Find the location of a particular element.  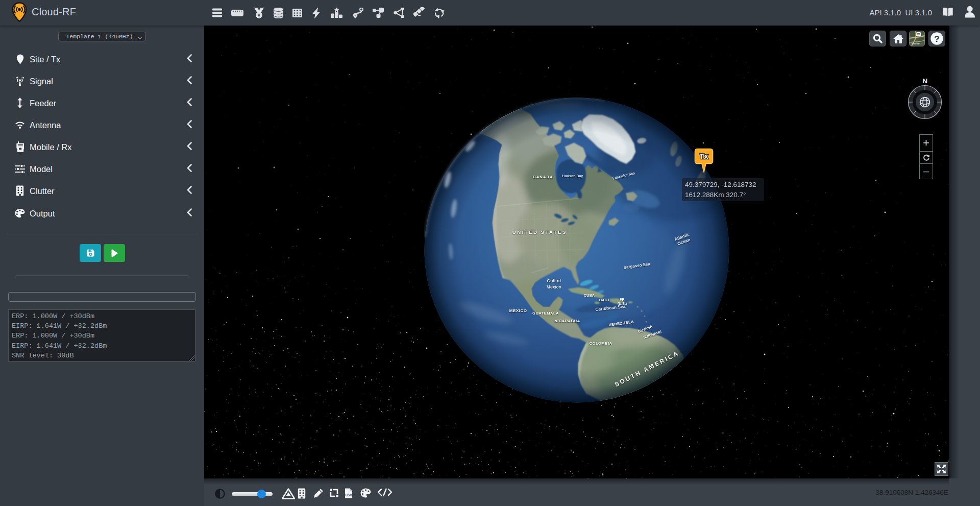

svg-text: COLOMBIA is located at coordinates (601, 343).